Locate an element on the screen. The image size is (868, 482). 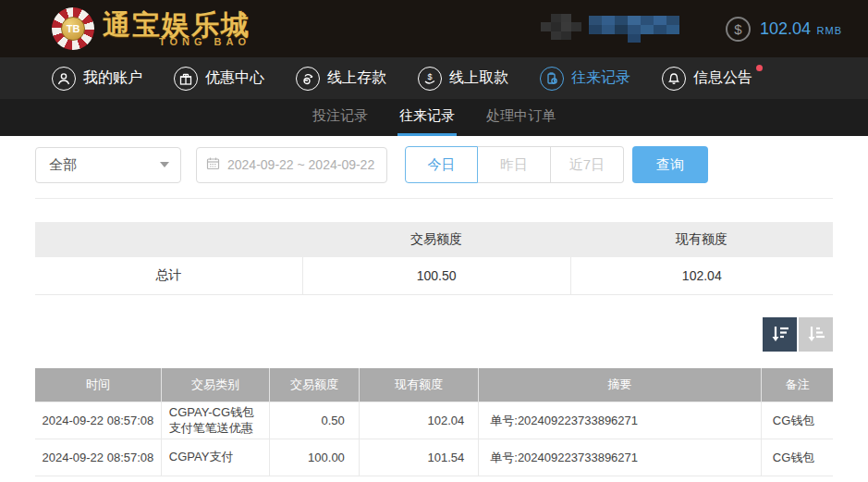
balance-currency: RMB is located at coordinates (830, 31).